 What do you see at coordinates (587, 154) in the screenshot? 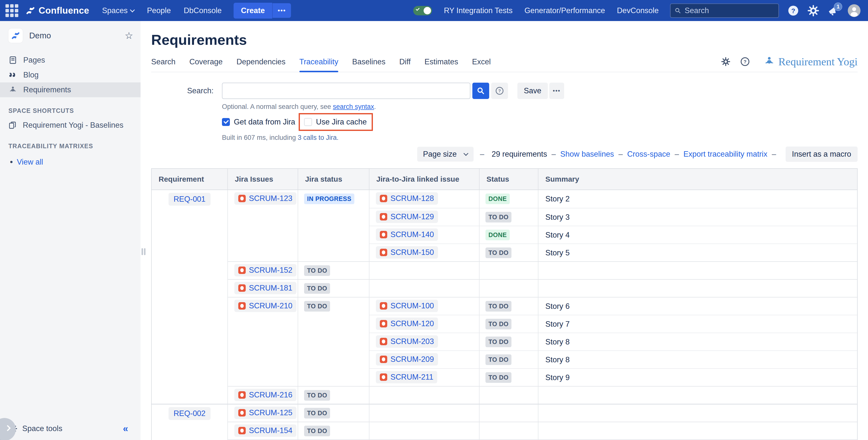
I see `show-baselines-link: Show baselines` at bounding box center [587, 154].